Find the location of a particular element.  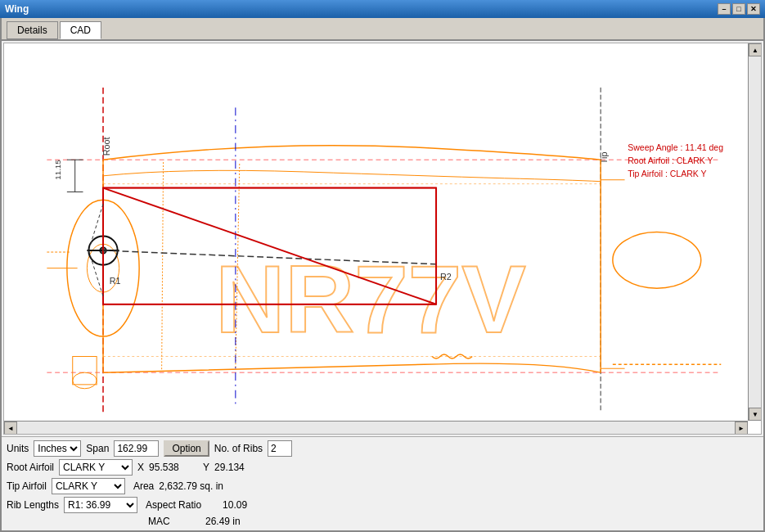

sweep-angle-label: Sweep Angle : 11.41 deg is located at coordinates (676, 148).